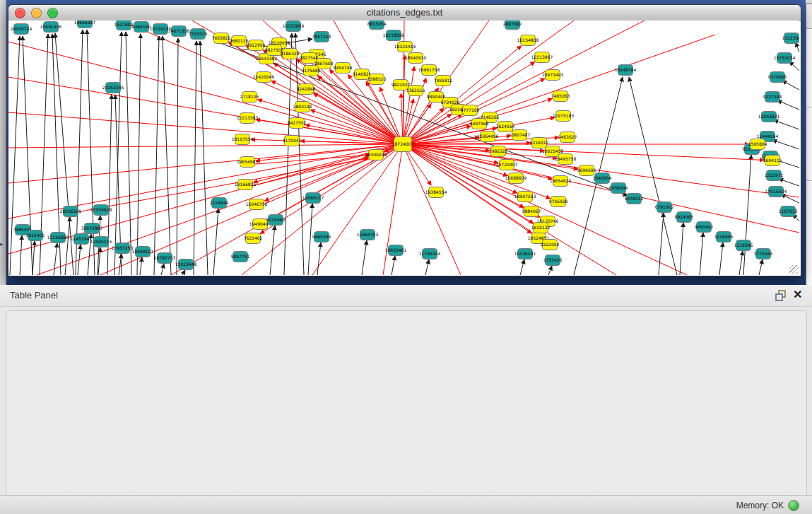  I want to click on graph-node-label: 1640954, so click(602, 178).